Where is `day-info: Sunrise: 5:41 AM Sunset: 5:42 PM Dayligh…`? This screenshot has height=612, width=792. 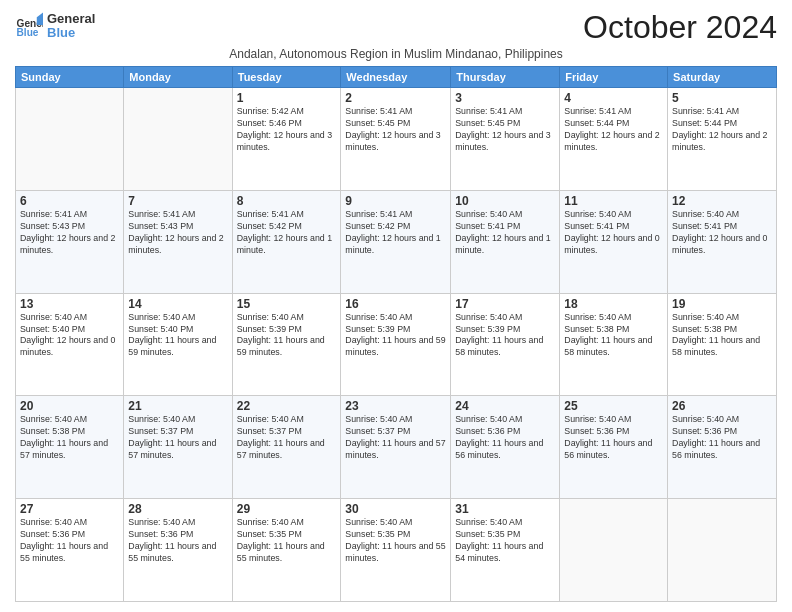
day-info: Sunrise: 5:41 AM Sunset: 5:42 PM Dayligh… is located at coordinates (287, 233).